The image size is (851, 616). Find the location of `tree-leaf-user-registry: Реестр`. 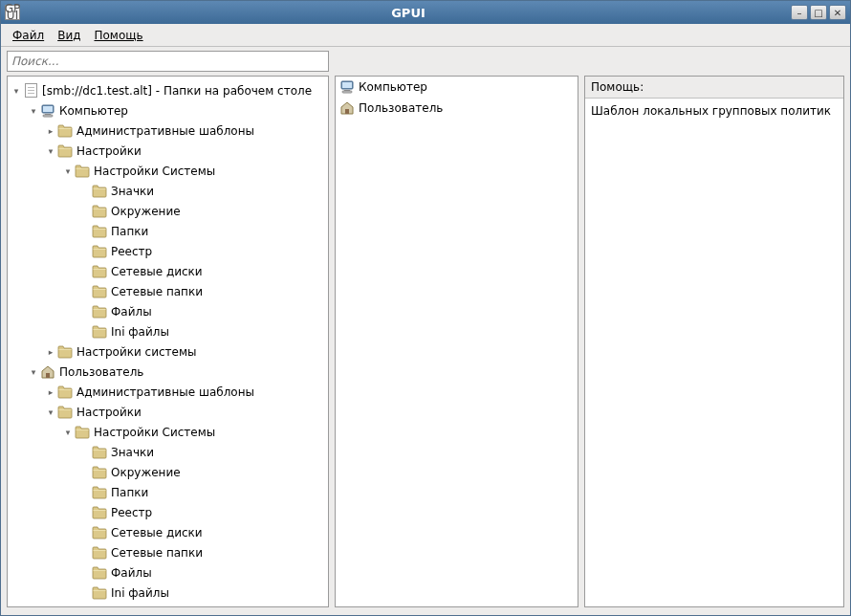

tree-leaf-user-registry: Реестр is located at coordinates (168, 513).